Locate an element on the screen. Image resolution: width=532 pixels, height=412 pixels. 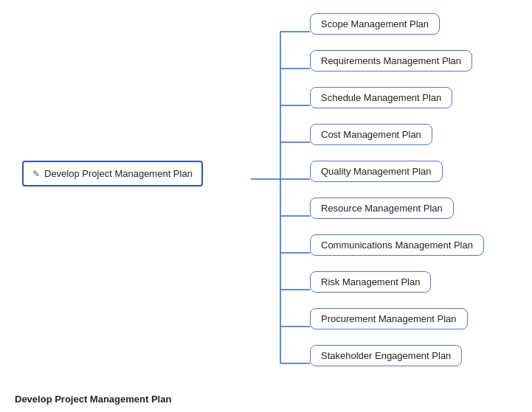
child-node-quality: Quality Management Plan is located at coordinates (376, 171).